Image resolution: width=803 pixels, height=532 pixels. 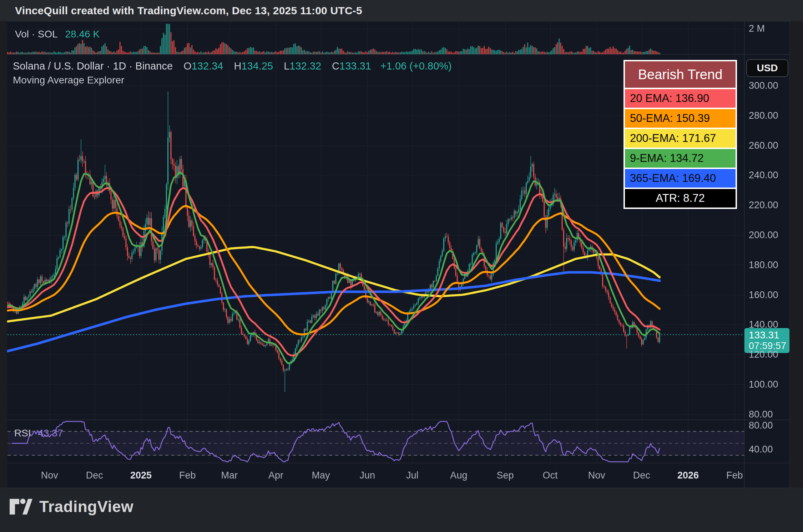 I want to click on tradingview-logo-icon, so click(x=21, y=507).